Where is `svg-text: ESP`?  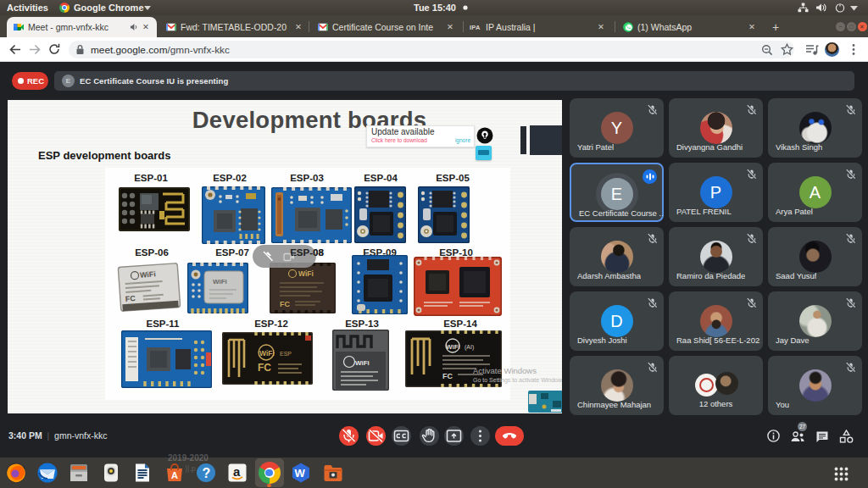
svg-text: ESP is located at coordinates (286, 354).